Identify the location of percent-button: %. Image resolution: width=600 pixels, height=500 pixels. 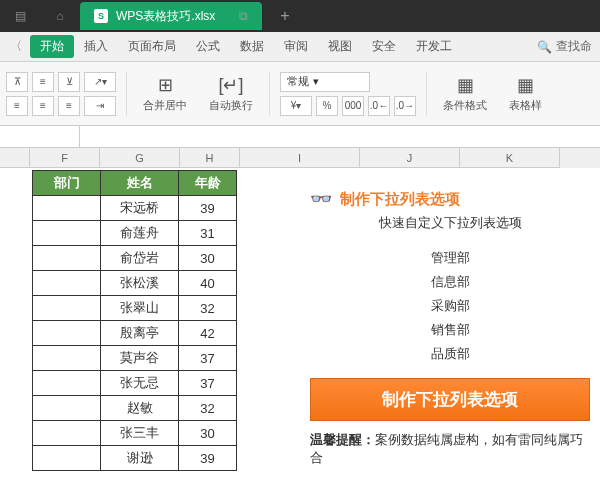
(327, 106).